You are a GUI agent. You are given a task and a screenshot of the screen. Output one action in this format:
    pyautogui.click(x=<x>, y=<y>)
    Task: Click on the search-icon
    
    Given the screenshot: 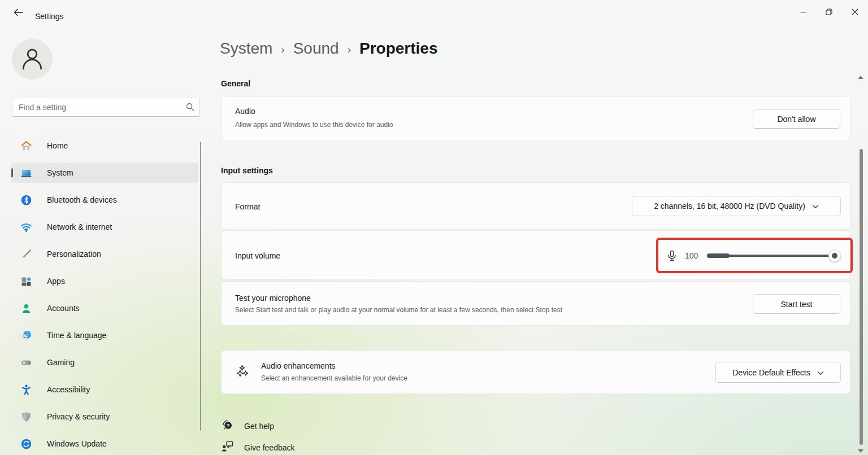 What is the action you would take?
    pyautogui.click(x=190, y=108)
    